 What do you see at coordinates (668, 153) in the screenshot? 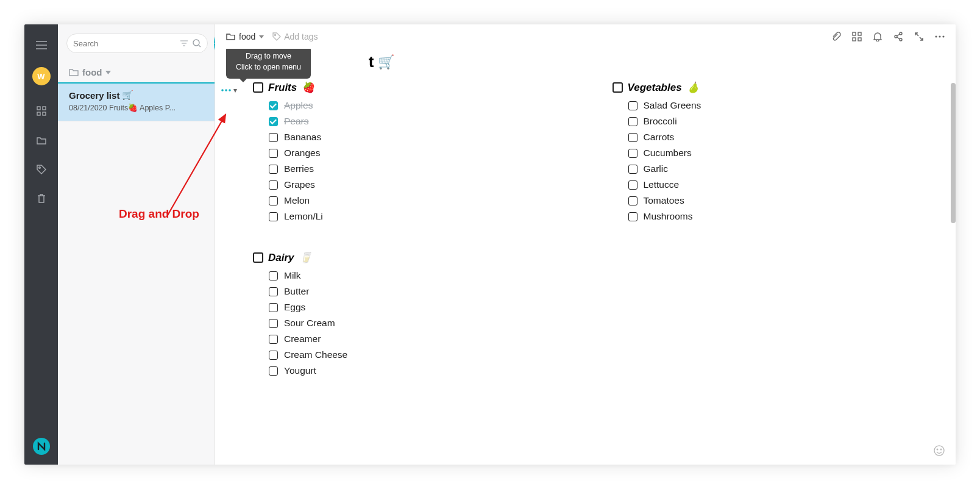
I see `item-label: Cucumbers` at bounding box center [668, 153].